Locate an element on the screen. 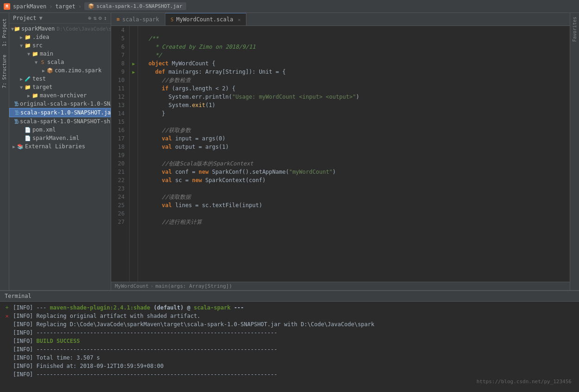 This screenshot has width=579, height=392. tab-mywordcount: S MyWordCount.scala ✕ is located at coordinates (206, 19).